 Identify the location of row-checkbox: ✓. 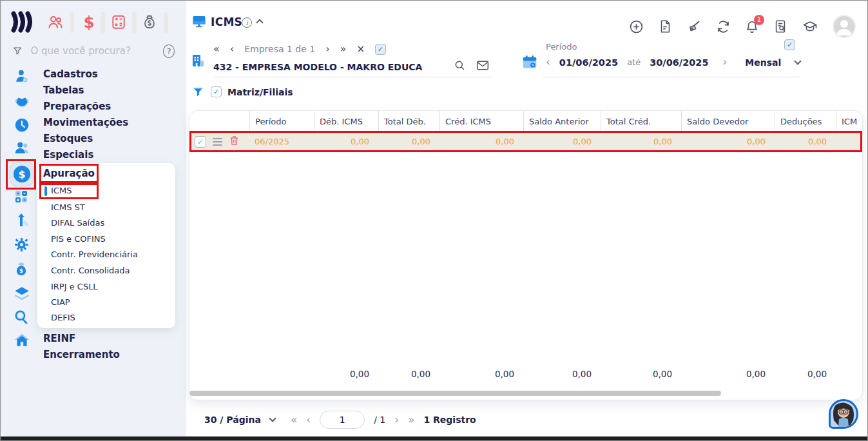
(200, 142).